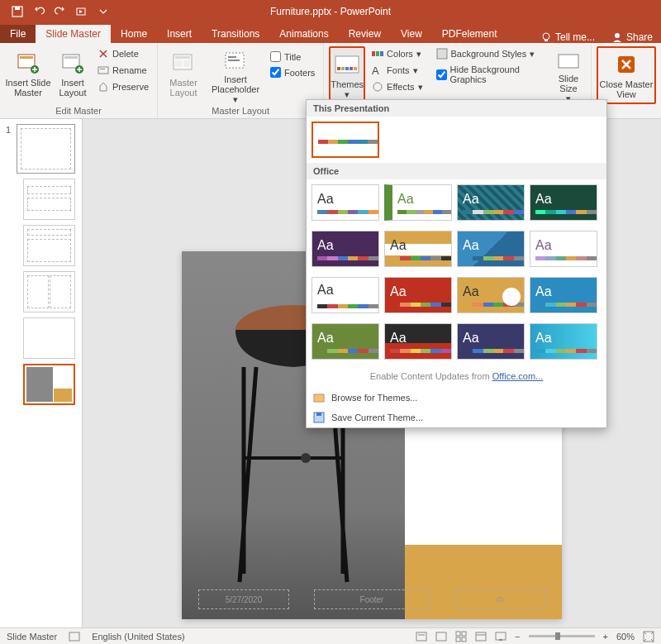 This screenshot has width=661, height=644. I want to click on fit-to-window-icon, so click(649, 637).